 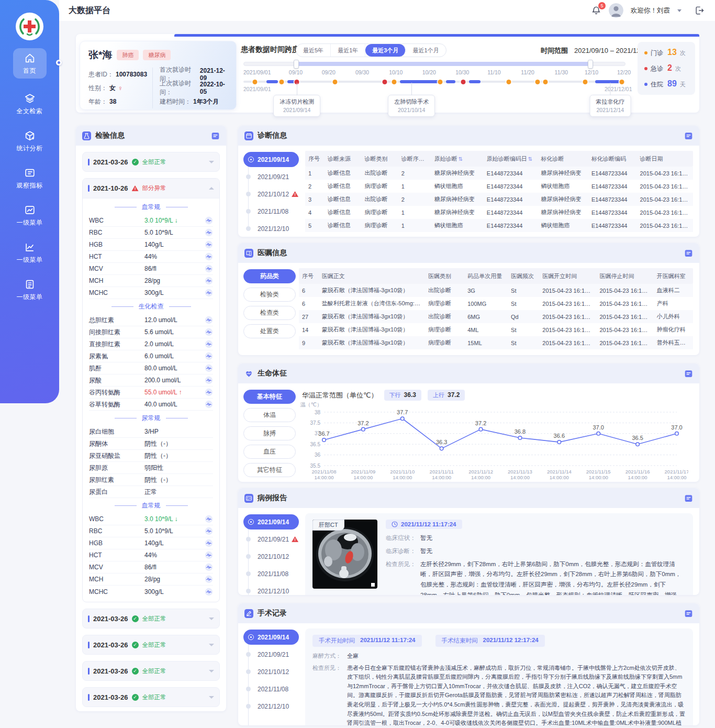 I want to click on lab-date-card: 2021-10-26 !部分异常, so click(x=151, y=189).